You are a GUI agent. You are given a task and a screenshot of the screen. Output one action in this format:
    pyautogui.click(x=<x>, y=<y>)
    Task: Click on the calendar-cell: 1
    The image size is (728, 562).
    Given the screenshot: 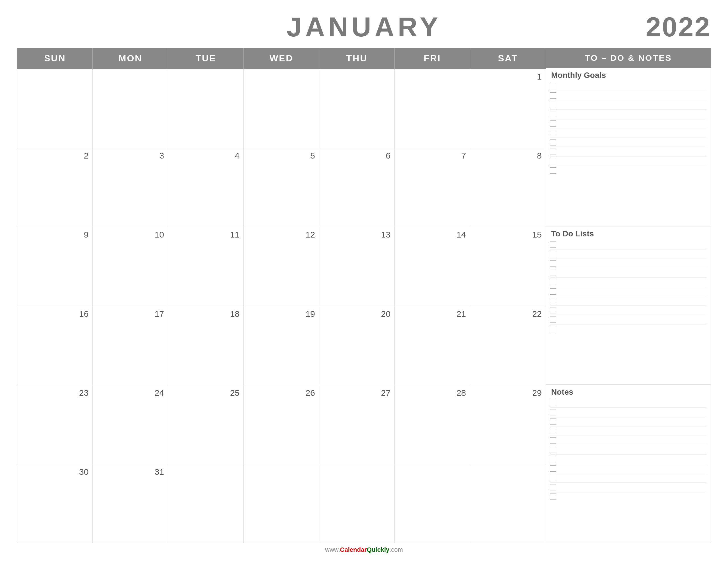 What is the action you would take?
    pyautogui.click(x=508, y=108)
    